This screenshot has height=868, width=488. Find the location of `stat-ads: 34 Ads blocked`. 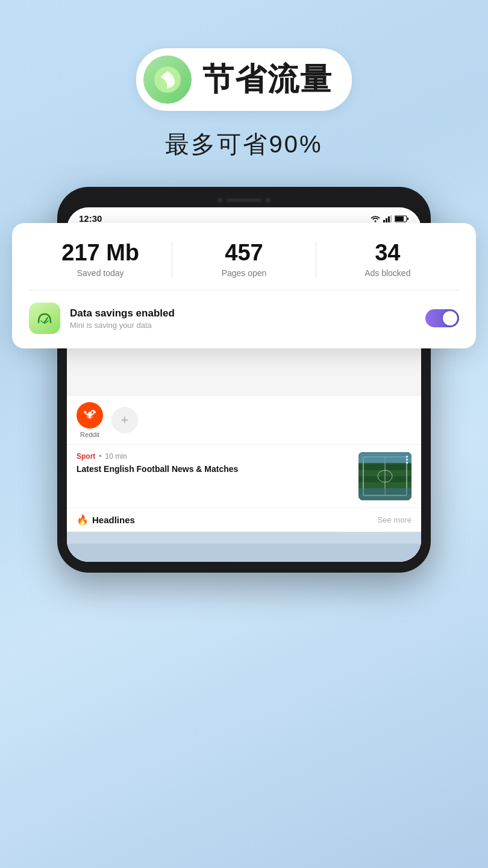

stat-ads: 34 Ads blocked is located at coordinates (388, 259).